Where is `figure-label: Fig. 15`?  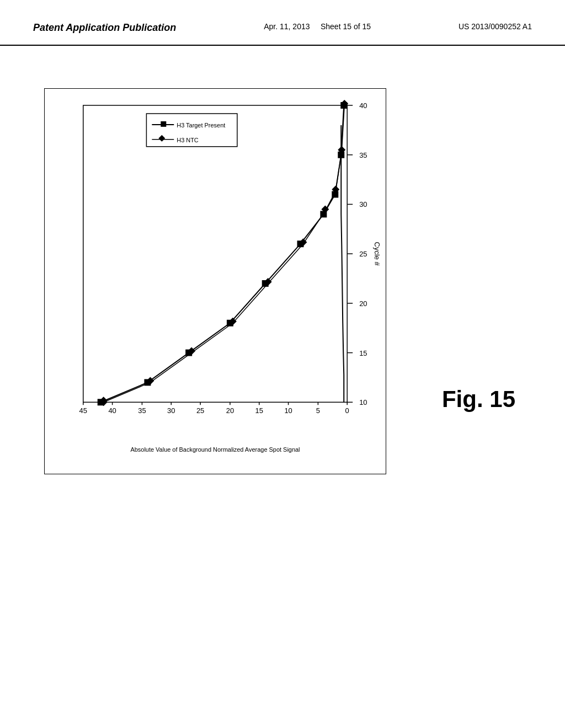
figure-label: Fig. 15 is located at coordinates (479, 399).